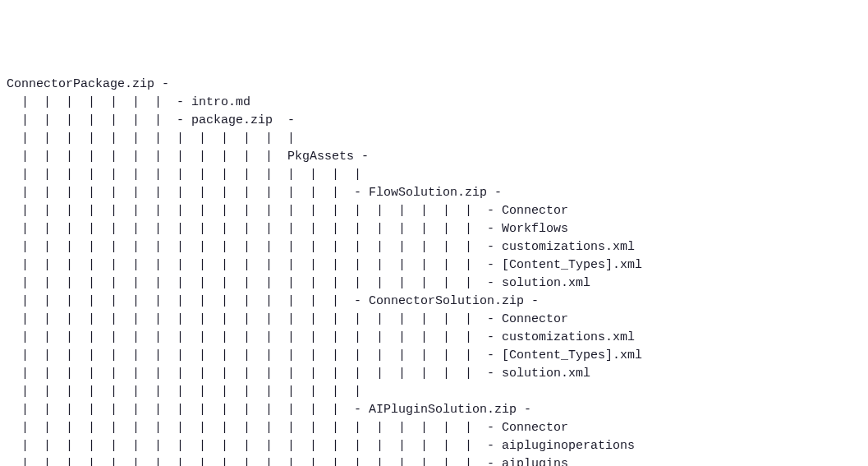 This screenshot has width=868, height=466. What do you see at coordinates (434, 85) in the screenshot?
I see `tree-row: ConnectorPackage.zip -` at bounding box center [434, 85].